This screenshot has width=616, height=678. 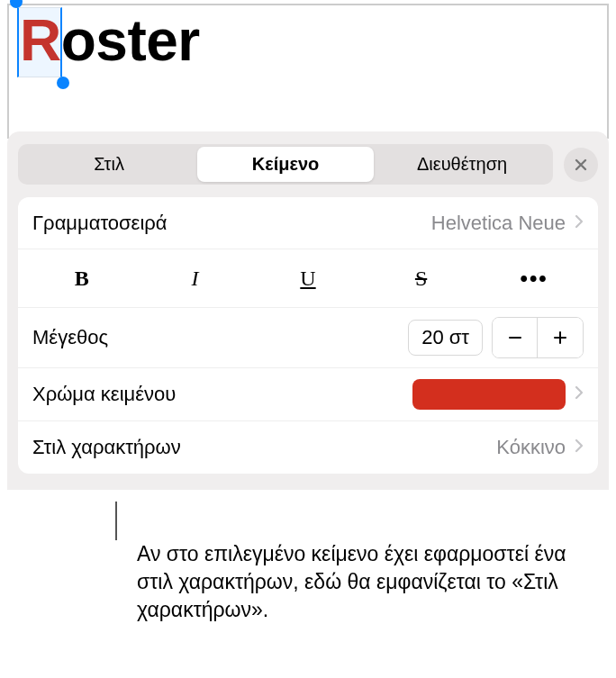 I want to click on italic-glyph: I, so click(x=195, y=278).